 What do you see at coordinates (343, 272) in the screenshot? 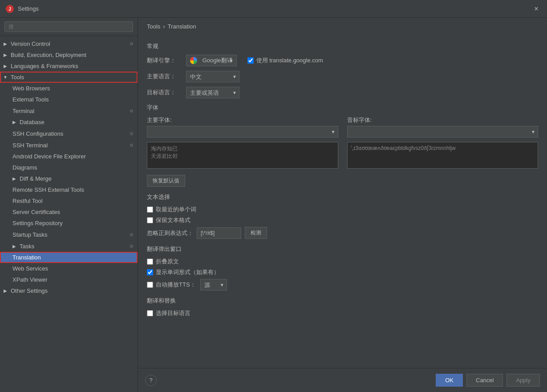
I see `show-word-form-checkbox-row: 显示单词形式（如果有）` at bounding box center [343, 272].